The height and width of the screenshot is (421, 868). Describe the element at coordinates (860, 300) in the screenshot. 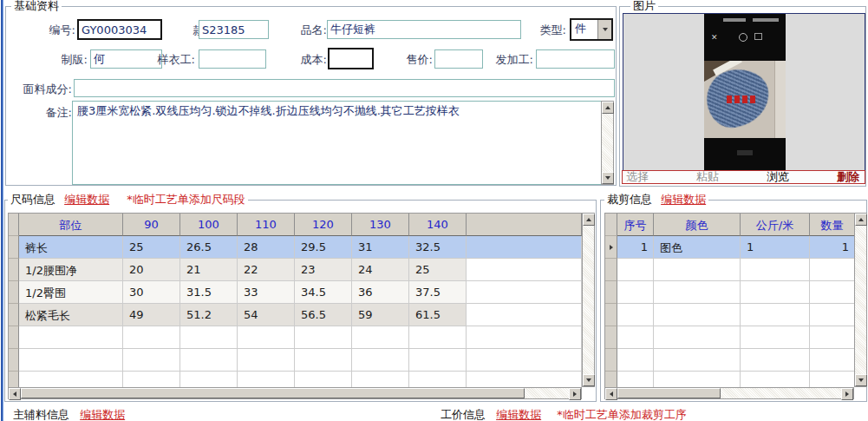

I see `cutting-table-vscrollbar` at that location.